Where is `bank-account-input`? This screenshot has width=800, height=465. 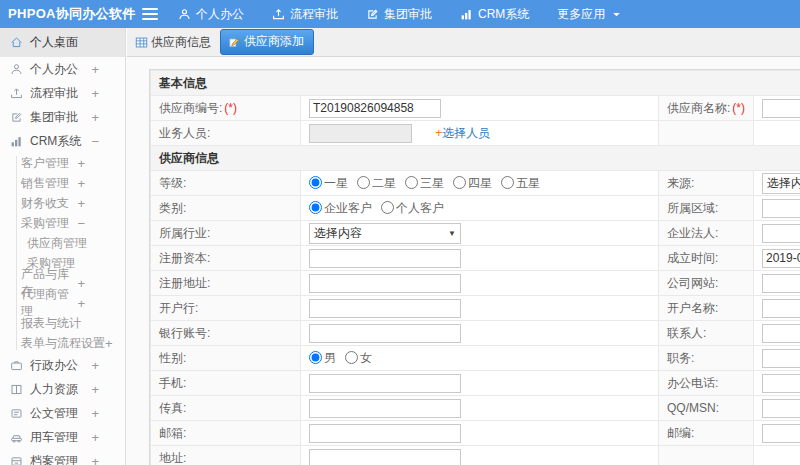 bank-account-input is located at coordinates (385, 334).